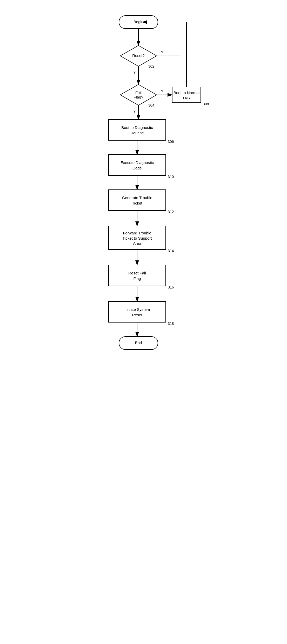 This screenshot has height=644, width=287. I want to click on initiate-reset-label1: Initiate System, so click(137, 309).